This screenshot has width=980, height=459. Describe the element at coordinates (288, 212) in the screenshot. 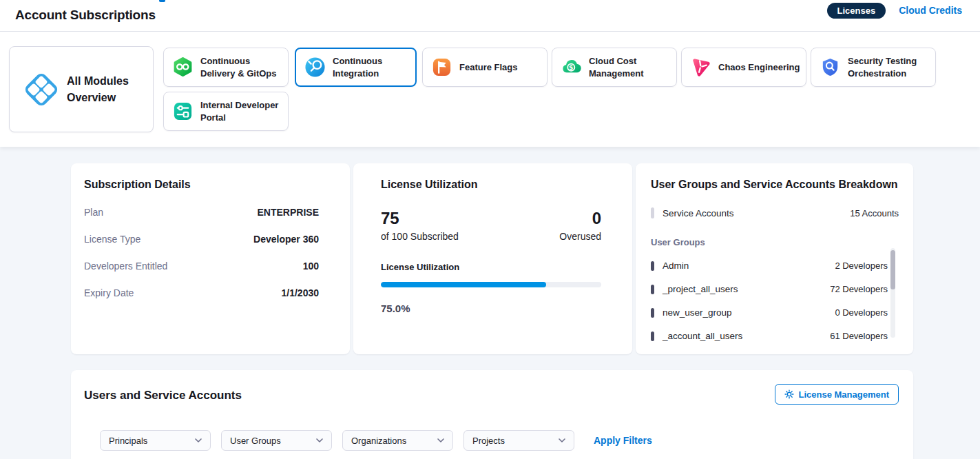

I see `detail-value: ENTERPRISE` at that location.